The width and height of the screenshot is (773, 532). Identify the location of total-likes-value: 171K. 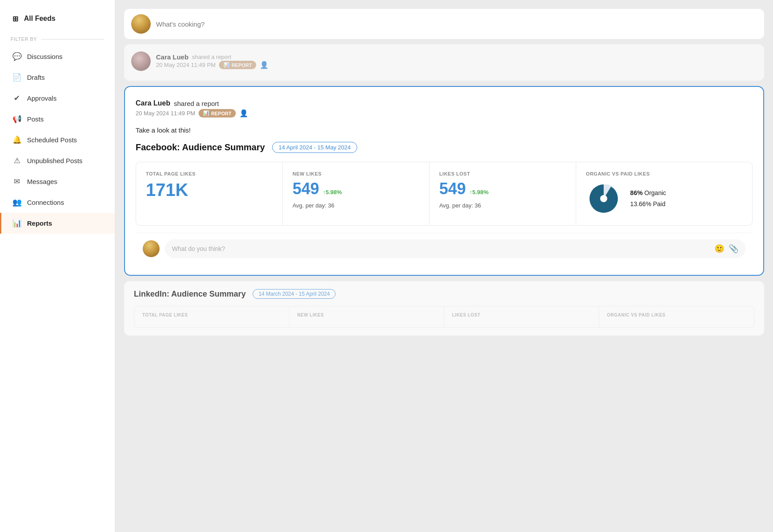
(209, 190).